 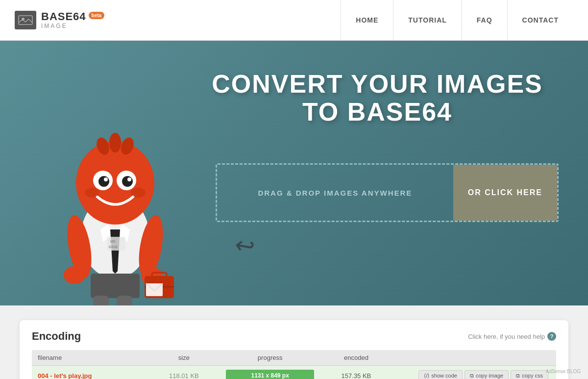 I want to click on action-copy-image: ⧉ copy image, so click(x=487, y=375).